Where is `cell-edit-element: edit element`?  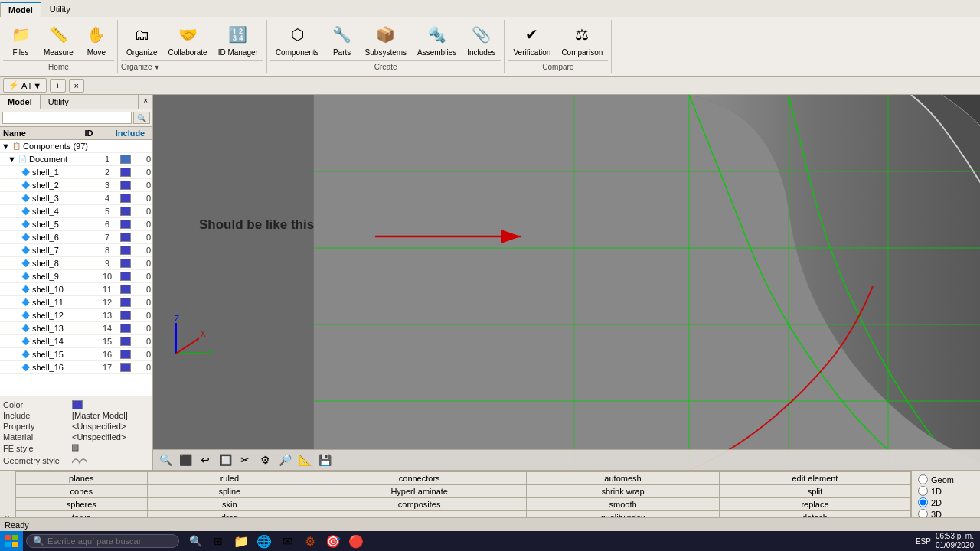 cell-edit-element: edit element is located at coordinates (815, 479).